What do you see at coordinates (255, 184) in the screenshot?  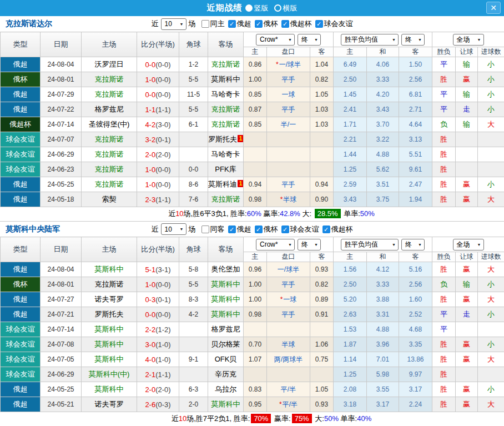 I see `home-odds-cell: 0.94` at bounding box center [255, 184].